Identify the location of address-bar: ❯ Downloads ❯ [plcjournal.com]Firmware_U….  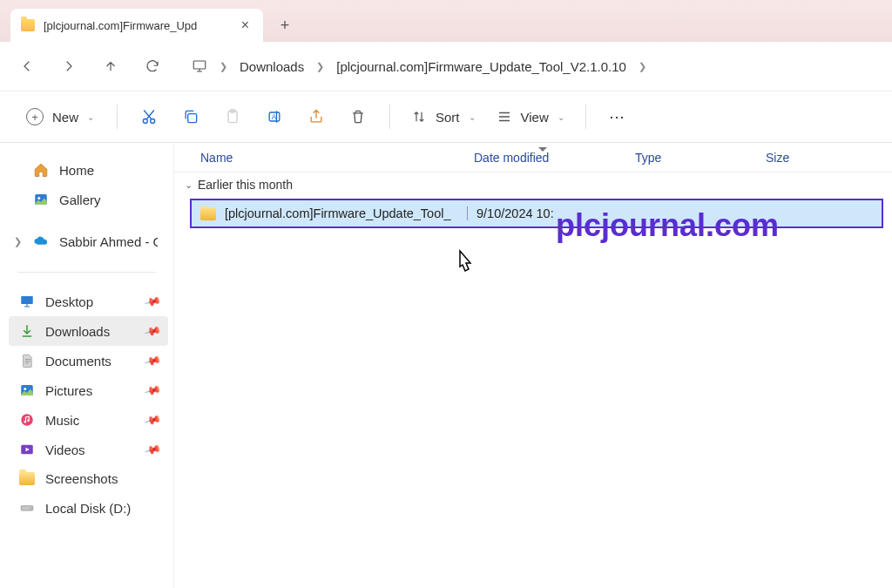
(530, 66).